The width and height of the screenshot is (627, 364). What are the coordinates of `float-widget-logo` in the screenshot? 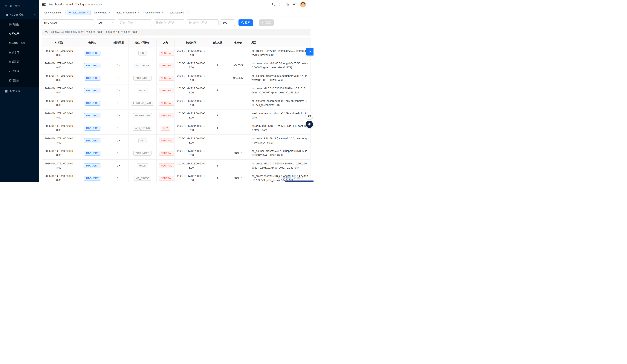 It's located at (310, 124).